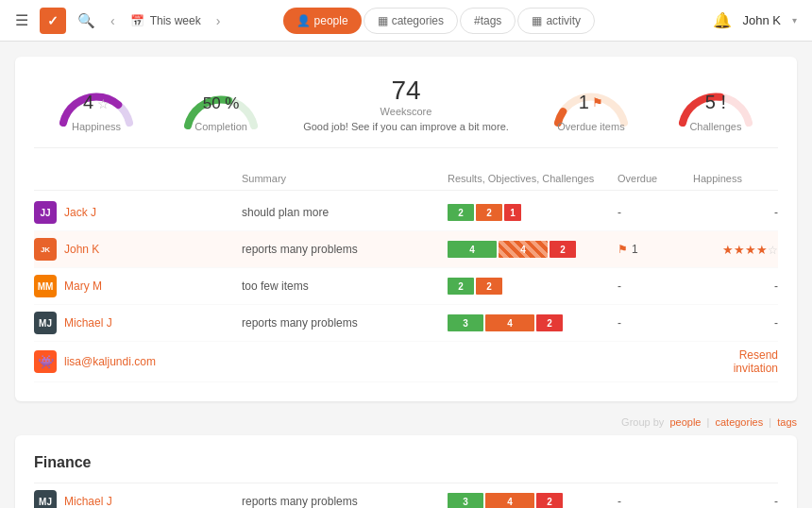 This screenshot has width=812, height=508. Describe the element at coordinates (623, 249) in the screenshot. I see `overdue-flag-icon: ⚑` at that location.